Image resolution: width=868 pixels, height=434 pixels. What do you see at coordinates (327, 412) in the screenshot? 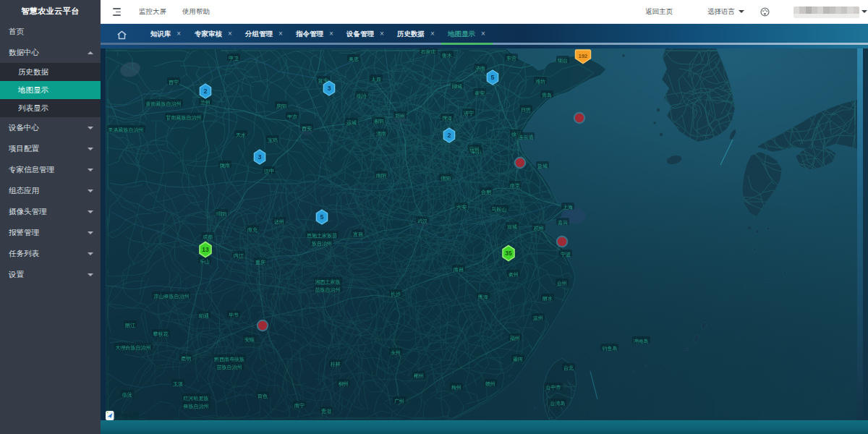
I see `svg-text: 贵港` at bounding box center [327, 412].